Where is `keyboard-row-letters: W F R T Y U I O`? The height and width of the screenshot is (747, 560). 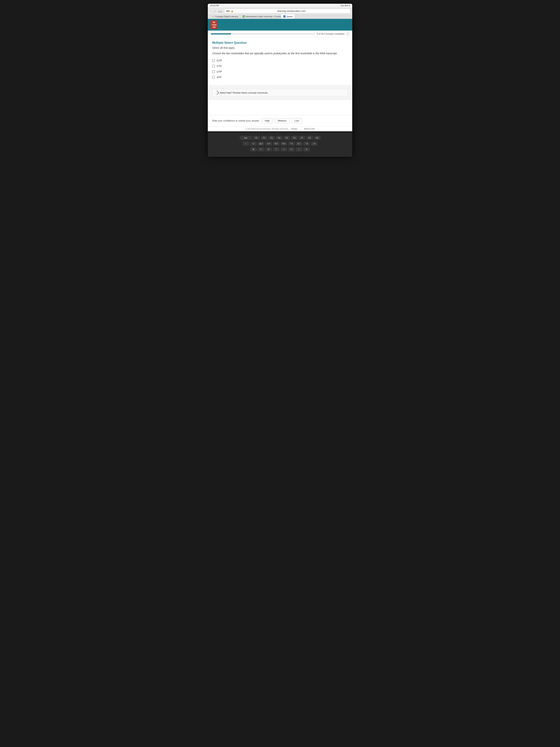 keyboard-row-letters: W F R T Y U I O is located at coordinates (280, 150).